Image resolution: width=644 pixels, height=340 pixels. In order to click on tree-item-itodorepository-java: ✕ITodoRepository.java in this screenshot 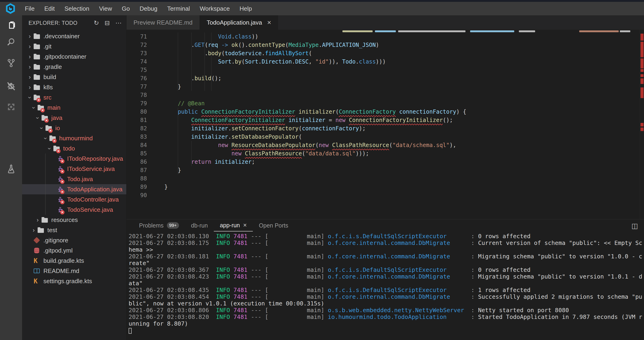, I will do `click(74, 159)`.